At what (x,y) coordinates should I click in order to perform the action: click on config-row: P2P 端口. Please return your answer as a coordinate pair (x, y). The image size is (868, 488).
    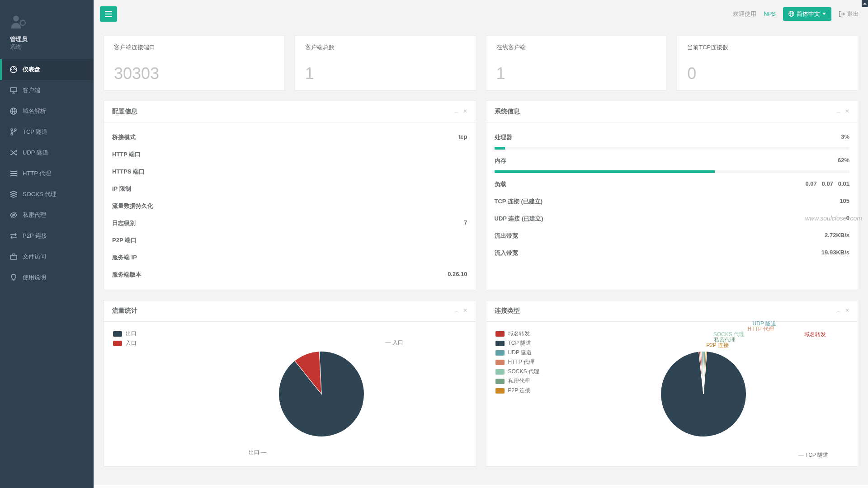
    Looking at the image, I should click on (290, 240).